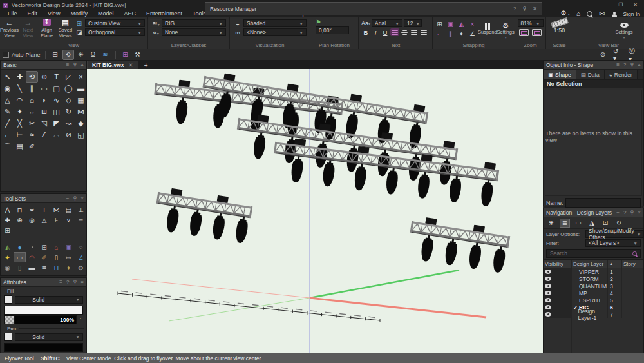 The width and height of the screenshot is (644, 363). Describe the element at coordinates (614, 14) in the screenshot. I see `user-icon` at that location.